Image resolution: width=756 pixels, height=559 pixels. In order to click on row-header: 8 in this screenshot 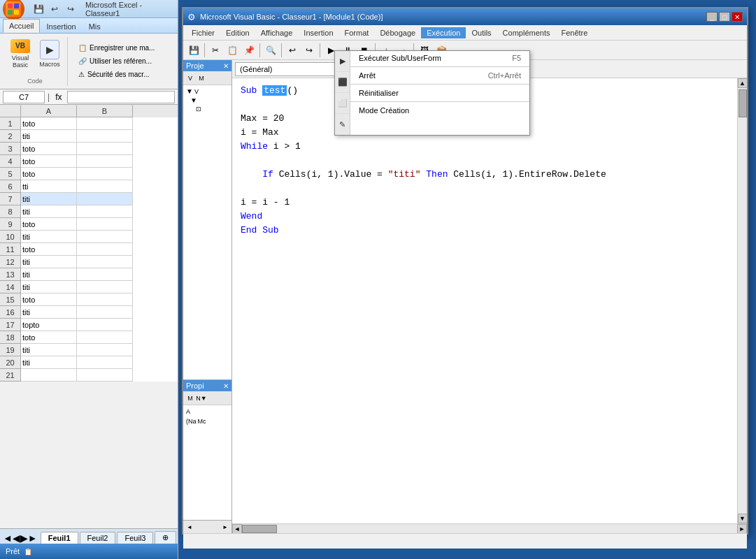, I will do `click(10, 212)`.